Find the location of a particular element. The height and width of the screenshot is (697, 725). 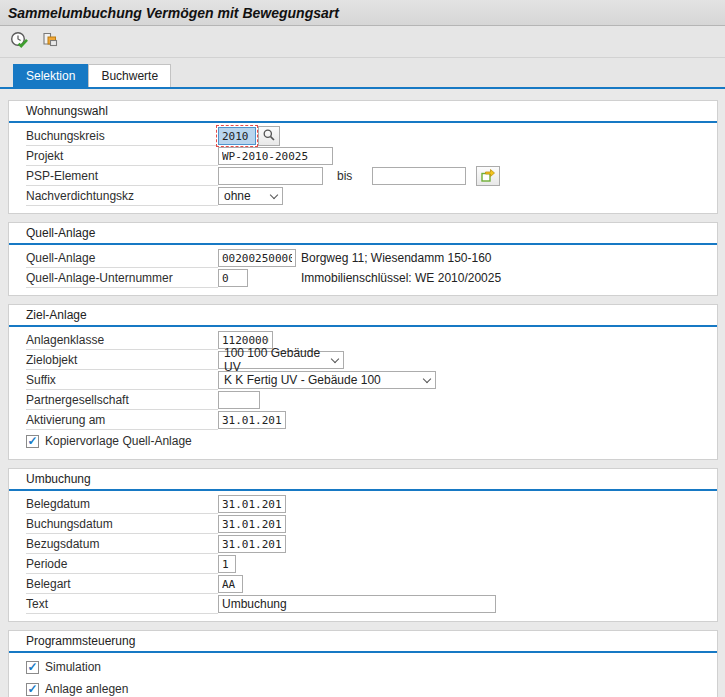

field-row-zielobjekt: Zielobjekt 100 100 Gebäude UV is located at coordinates (363, 360).